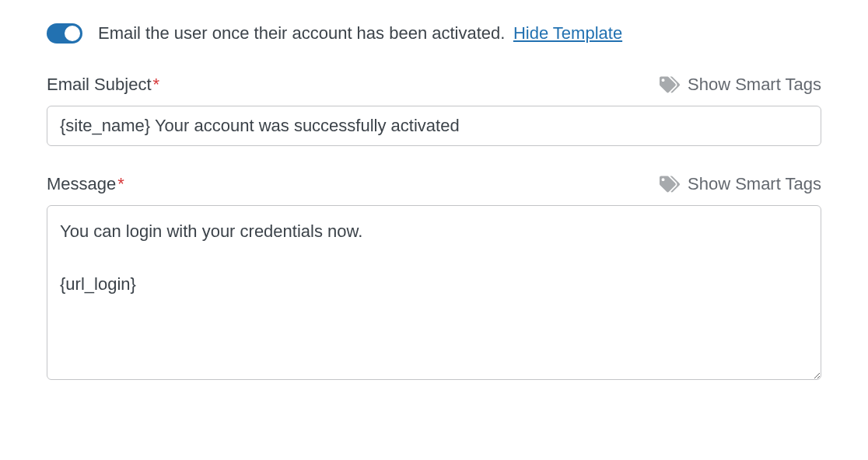 The image size is (868, 460). What do you see at coordinates (302, 33) in the screenshot?
I see `toggle-label: Email the user once their account has be…` at bounding box center [302, 33].